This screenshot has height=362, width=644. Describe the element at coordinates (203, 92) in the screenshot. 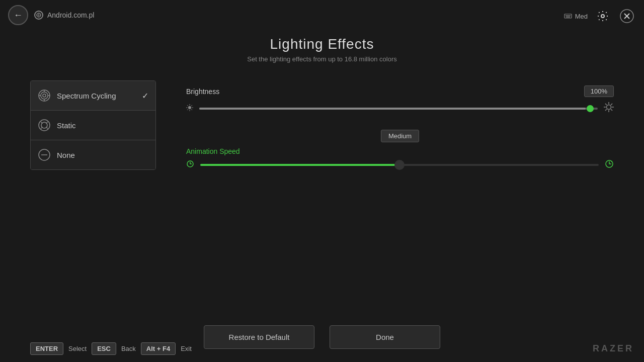

I see `brightness-label: Brightness` at that location.